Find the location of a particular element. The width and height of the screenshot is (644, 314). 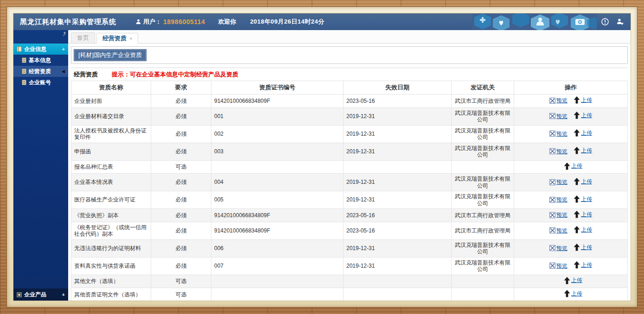

cert-no-cell: 002 is located at coordinates (277, 134).